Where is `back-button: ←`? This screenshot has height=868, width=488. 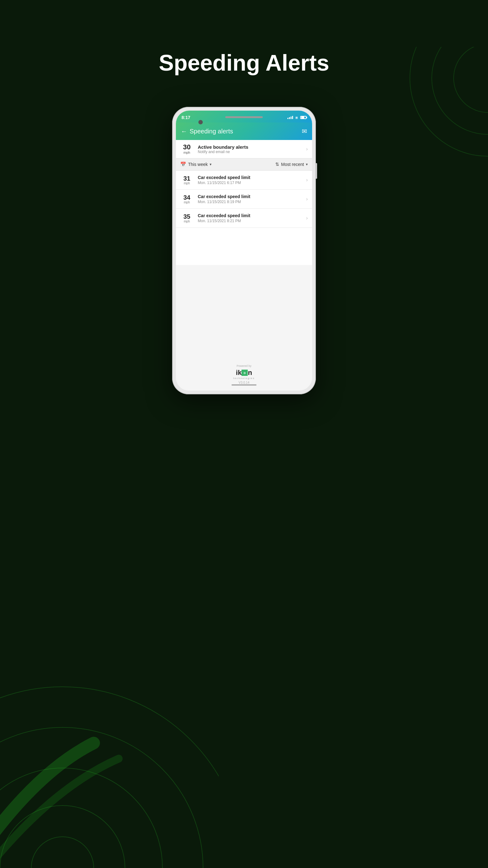 back-button: ← is located at coordinates (184, 131).